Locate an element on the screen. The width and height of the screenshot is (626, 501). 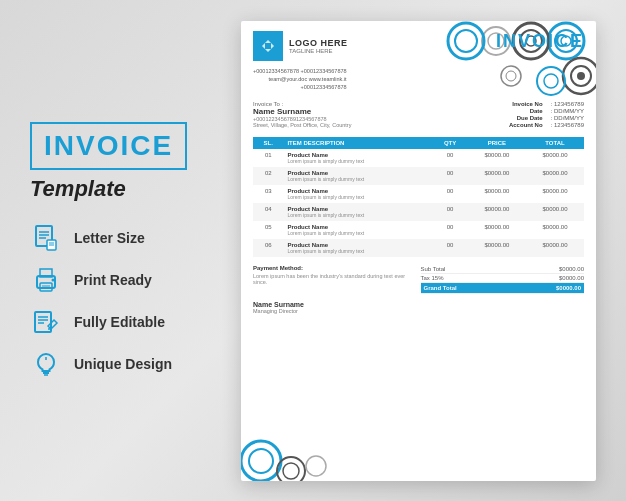
col-sl: SL. is located at coordinates (268, 143).